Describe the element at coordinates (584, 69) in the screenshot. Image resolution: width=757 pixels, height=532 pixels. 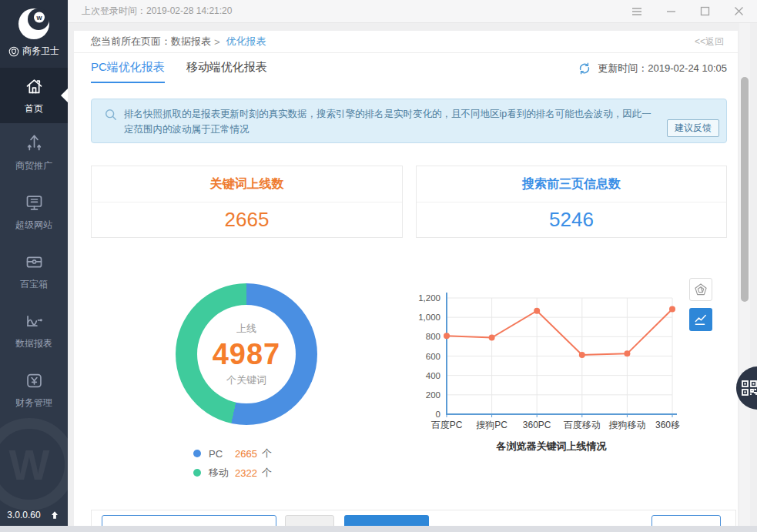
I see `refresh-icon` at that location.